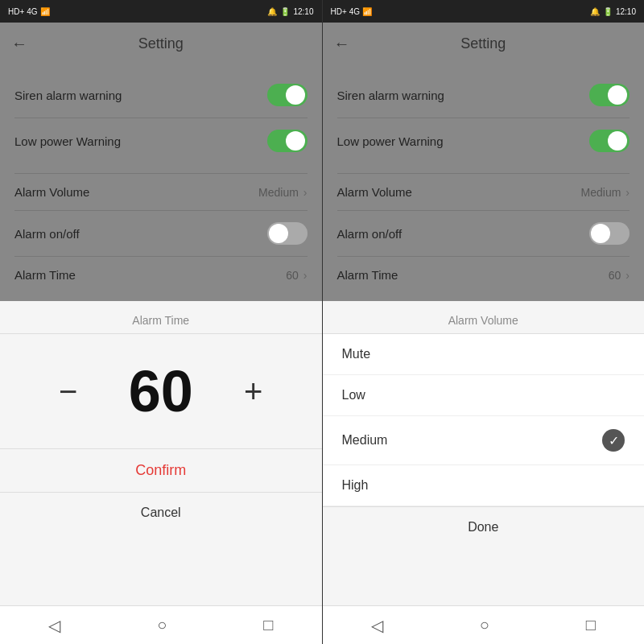 The height and width of the screenshot is (644, 644). What do you see at coordinates (356, 485) in the screenshot?
I see `right-volume-option-high-label: High` at bounding box center [356, 485].